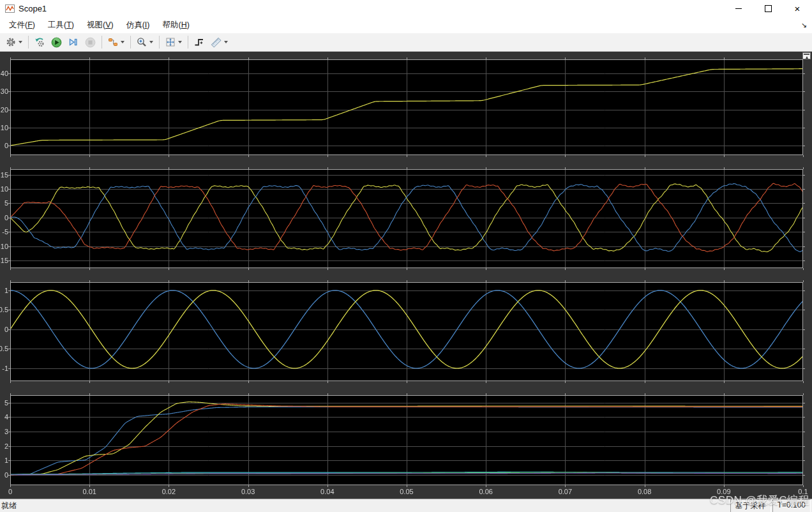  I want to click on zoom-in-icon, so click(142, 42).